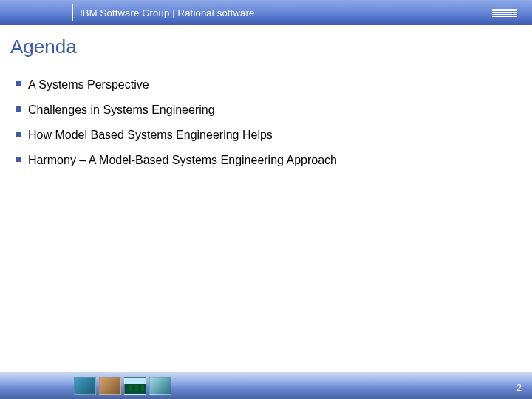 This screenshot has height=399, width=532. What do you see at coordinates (274, 160) in the screenshot?
I see `list-item: Harmony – A Model-Based Systems Engineer…` at bounding box center [274, 160].